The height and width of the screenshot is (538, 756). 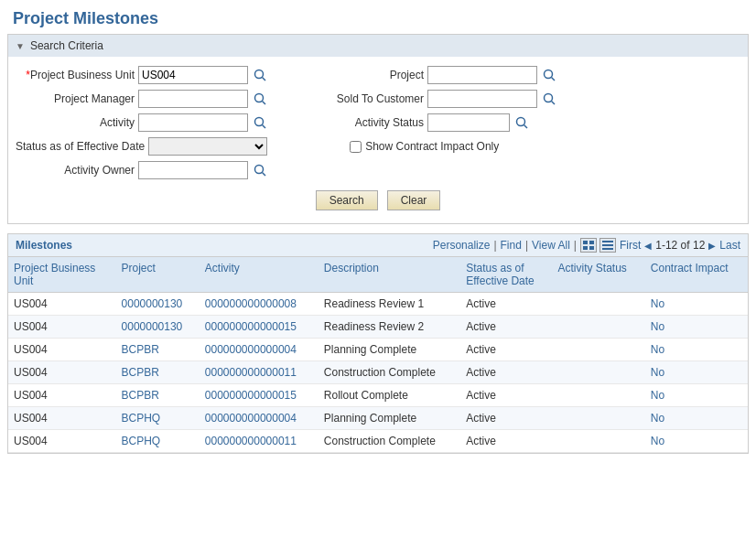 I want to click on last-button: Last, so click(x=730, y=245).